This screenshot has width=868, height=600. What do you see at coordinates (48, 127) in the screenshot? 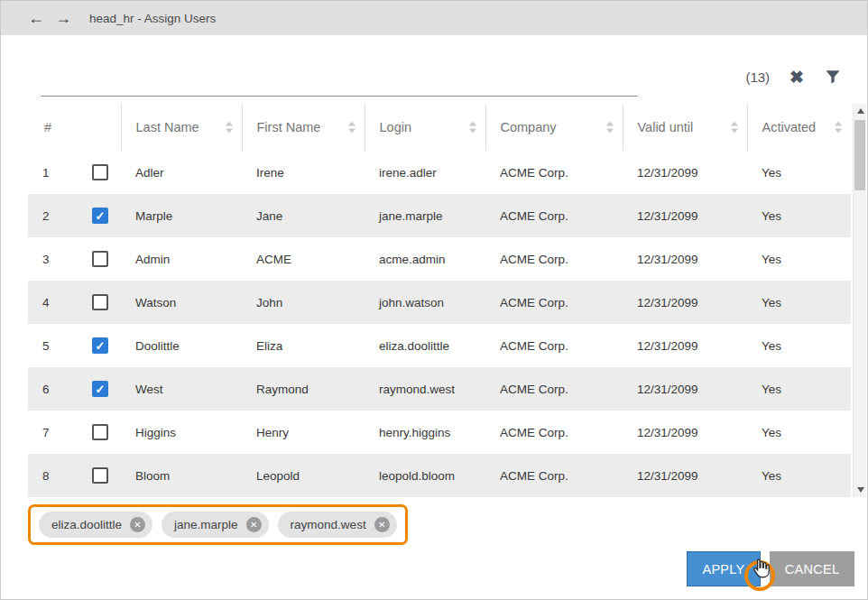
I see `column-header-label: #` at bounding box center [48, 127].